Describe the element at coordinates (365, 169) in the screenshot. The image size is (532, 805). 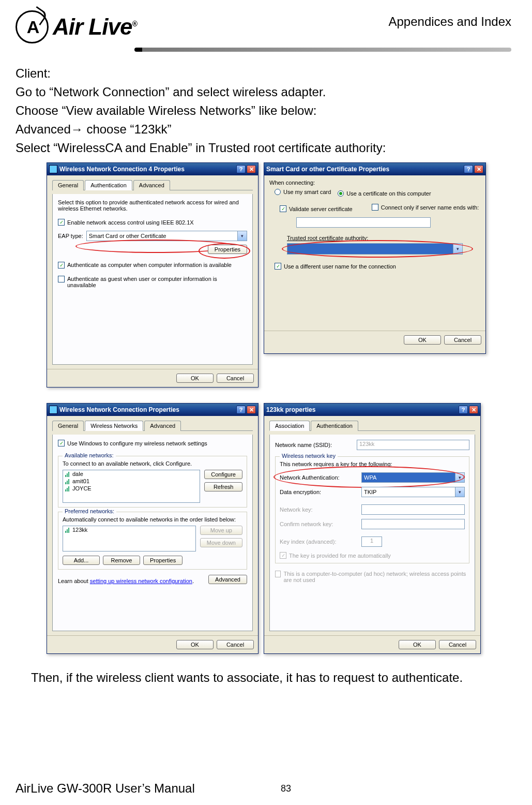
I see `window-title: Smart Card or other Certificate Properti…` at that location.